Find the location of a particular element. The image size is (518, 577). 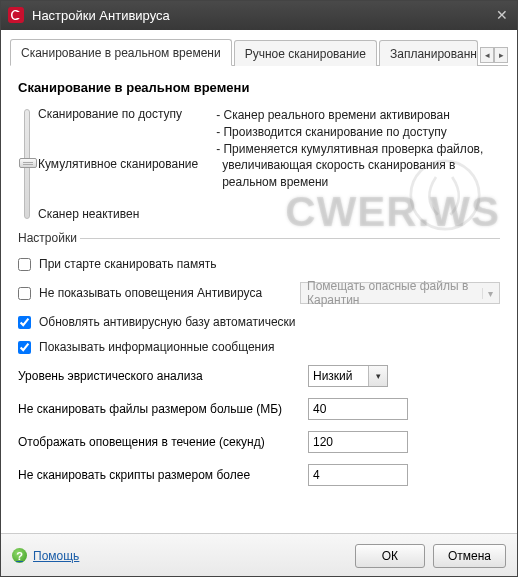

tab-scroll-left: ◂ is located at coordinates (487, 55).